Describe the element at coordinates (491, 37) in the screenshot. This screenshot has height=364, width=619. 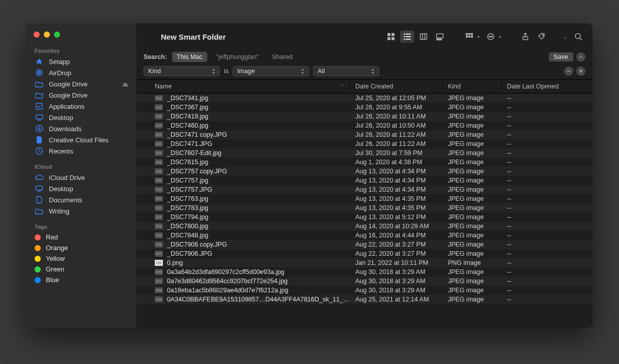
I see `action-menu-button` at that location.